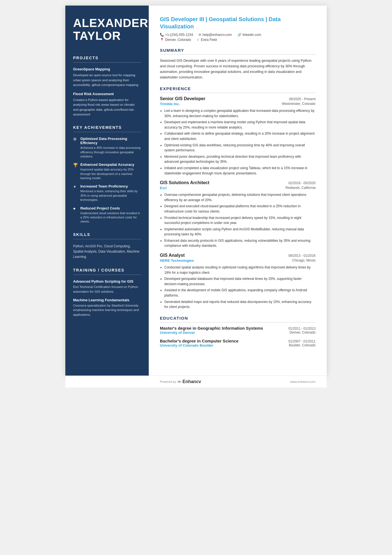 The image size is (392, 555). What do you see at coordinates (107, 92) in the screenshot?
I see `projects-list: GreenSpace Mapping Developed an open-sou…` at bounding box center [107, 92].